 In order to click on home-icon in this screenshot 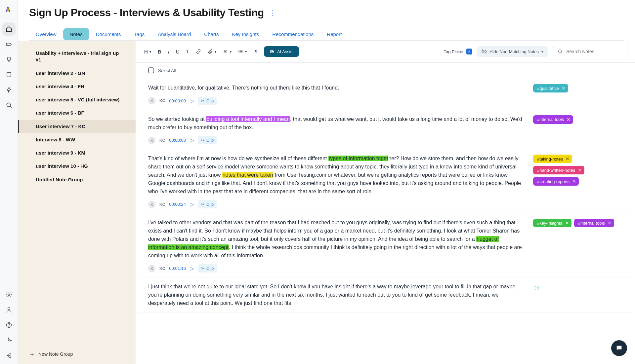, I will do `click(9, 29)`.